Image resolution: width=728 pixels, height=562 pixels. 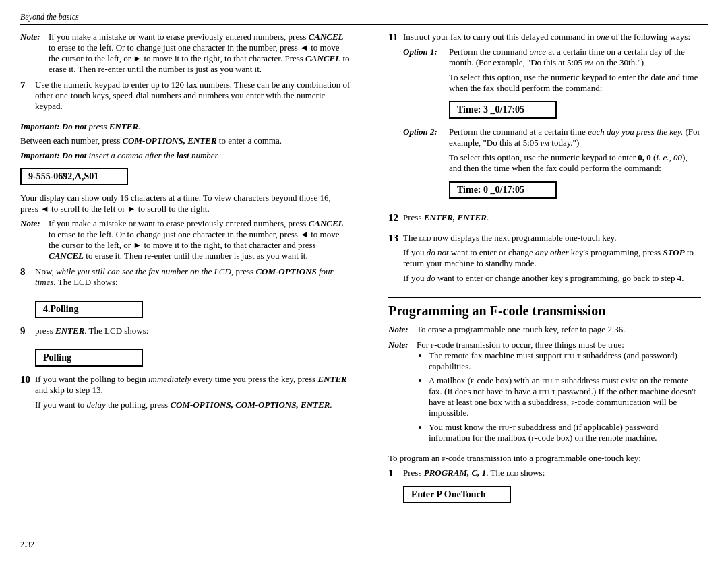 I want to click on step-9-num: 9, so click(x=28, y=332).